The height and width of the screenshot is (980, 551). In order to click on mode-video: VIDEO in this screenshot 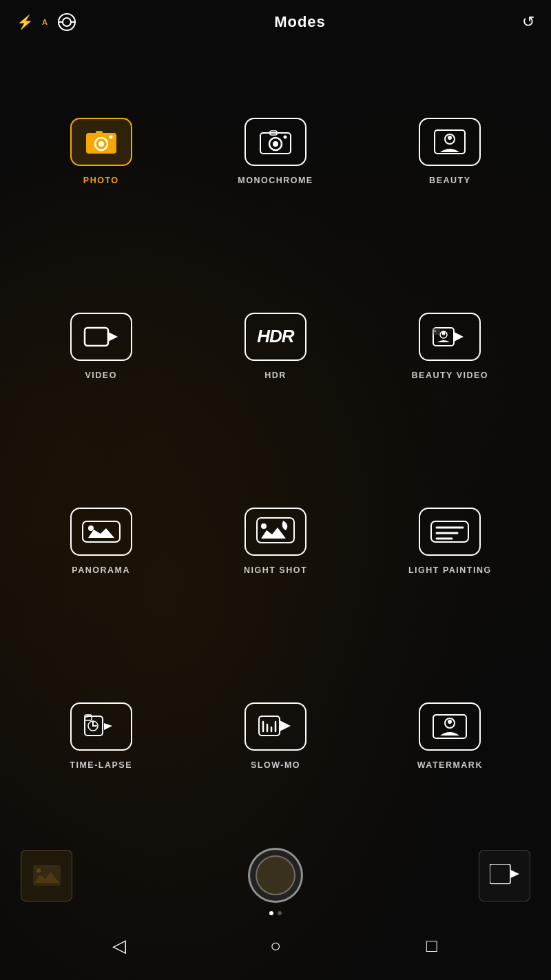, I will do `click(101, 347)`.